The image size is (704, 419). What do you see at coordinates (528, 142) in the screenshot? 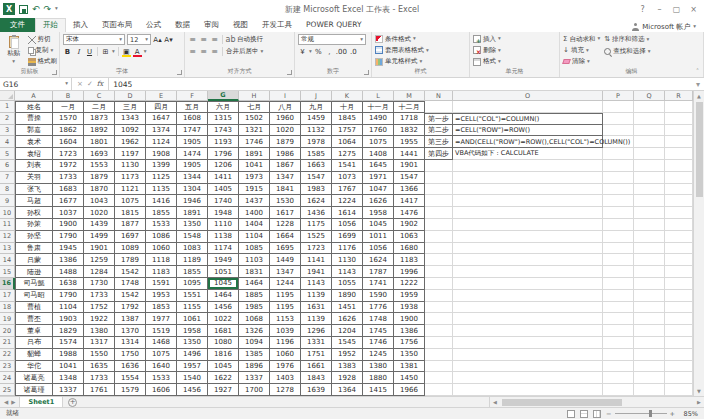
I see `cell-O4: =AND(CELL("ROW")=ROW(),CELL("COL")=COLUM…` at bounding box center [528, 142].